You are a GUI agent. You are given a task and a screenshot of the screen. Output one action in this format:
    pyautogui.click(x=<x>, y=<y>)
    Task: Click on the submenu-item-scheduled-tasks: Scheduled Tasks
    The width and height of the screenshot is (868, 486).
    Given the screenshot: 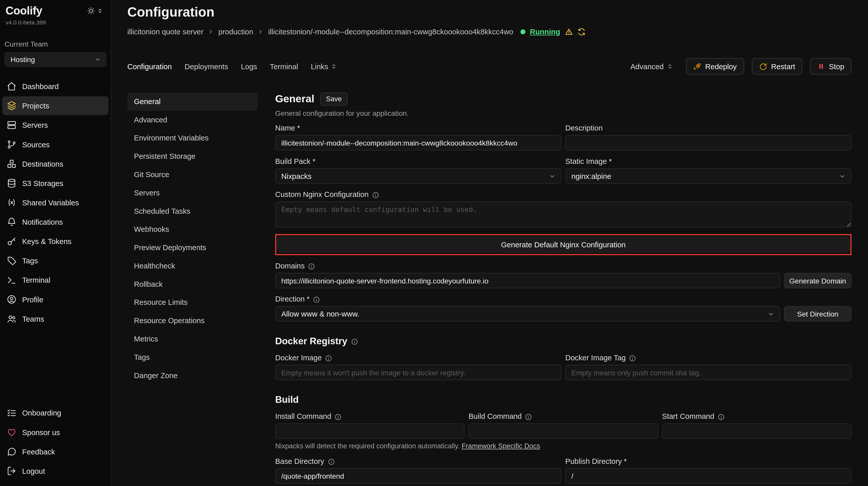 What is the action you would take?
    pyautogui.click(x=193, y=211)
    